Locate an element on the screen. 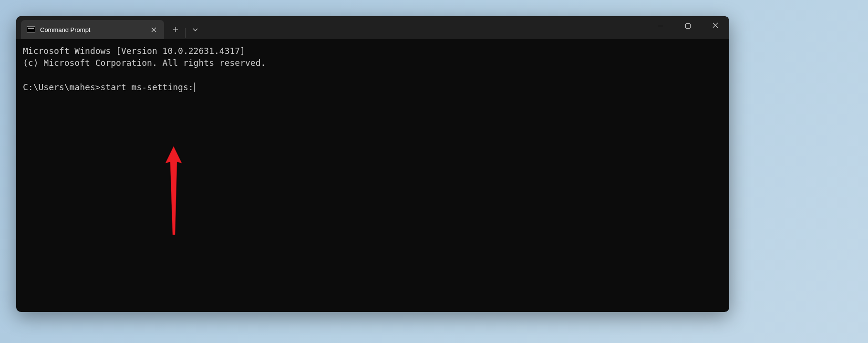 This screenshot has width=868, height=343. prompt-text: C:\Users\mahes> is located at coordinates (62, 87).